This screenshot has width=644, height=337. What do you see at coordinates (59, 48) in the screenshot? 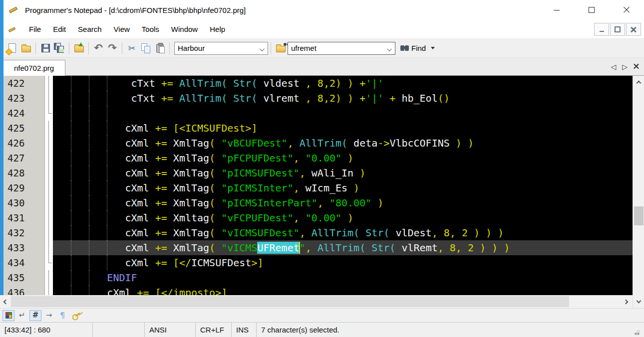
I see `save-all-button` at bounding box center [59, 48].